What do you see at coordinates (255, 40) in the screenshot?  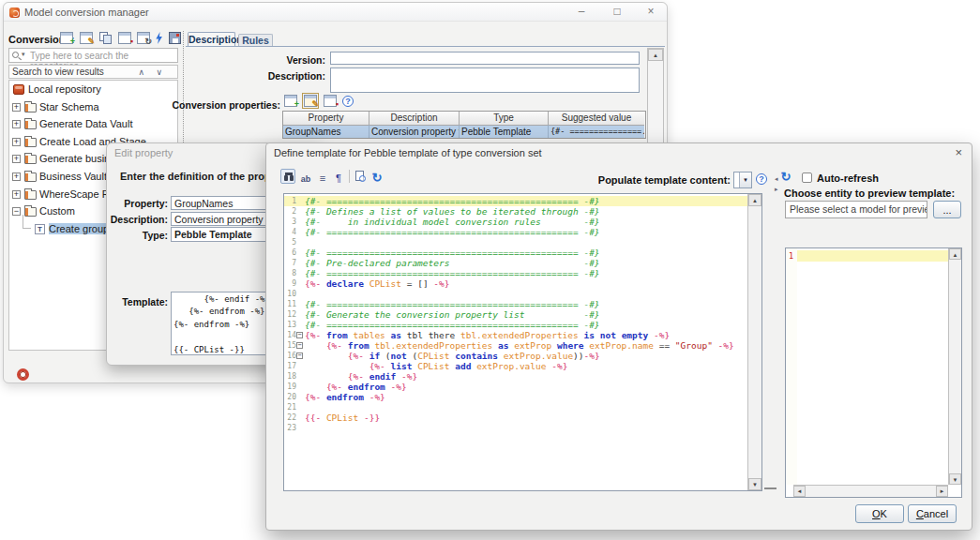 I see `tab-rules: Rules` at bounding box center [255, 40].